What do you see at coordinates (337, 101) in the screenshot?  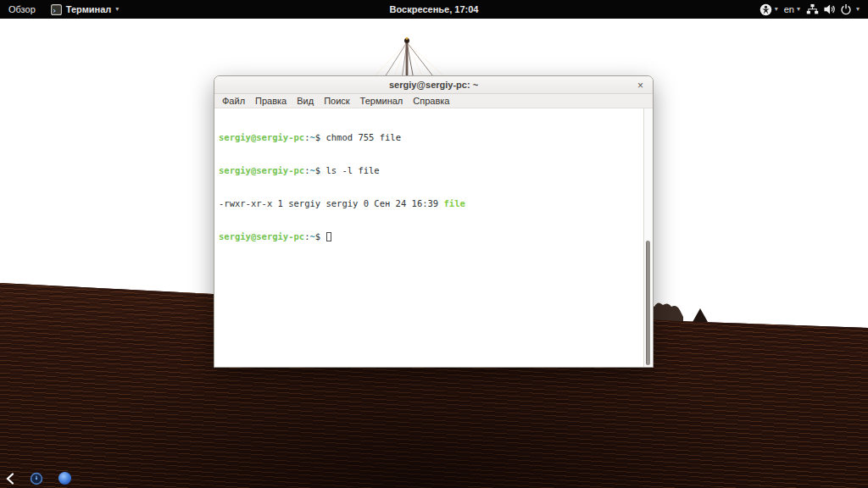 I see `menu-search: Поиск` at bounding box center [337, 101].